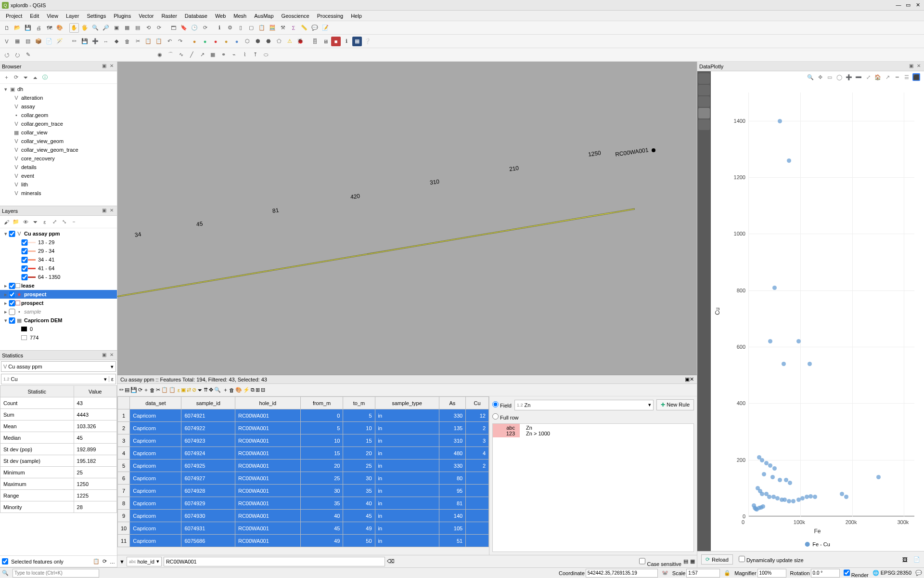  What do you see at coordinates (156, 403) in the screenshot?
I see `attr-h1: data_set` at bounding box center [156, 403].